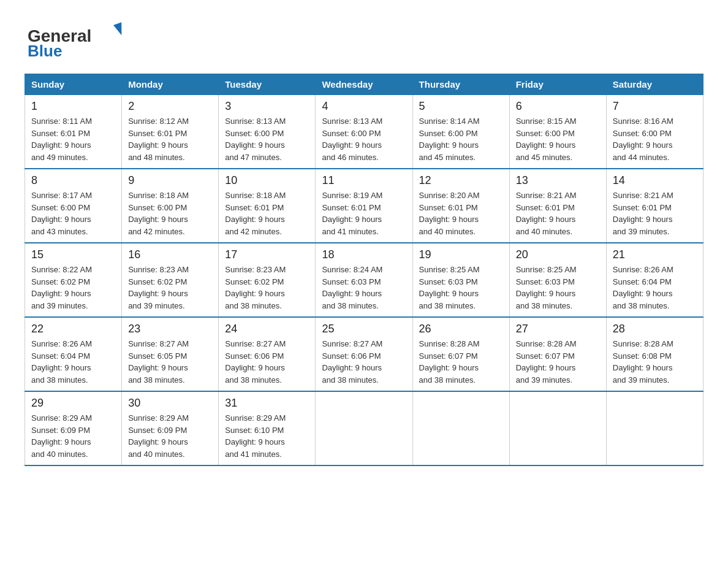  Describe the element at coordinates (461, 85) in the screenshot. I see `header-day-thursday: Thursday` at that location.